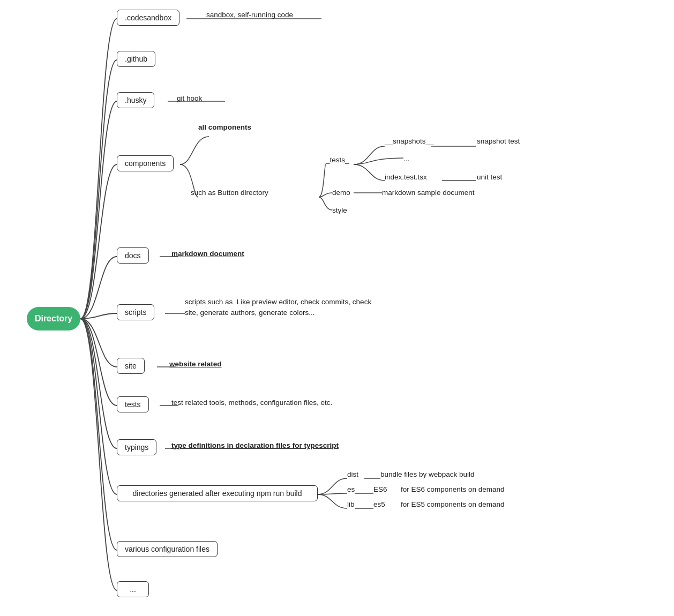  What do you see at coordinates (429, 193) in the screenshot?
I see `label-demo-desc: markdown sample document` at bounding box center [429, 193].